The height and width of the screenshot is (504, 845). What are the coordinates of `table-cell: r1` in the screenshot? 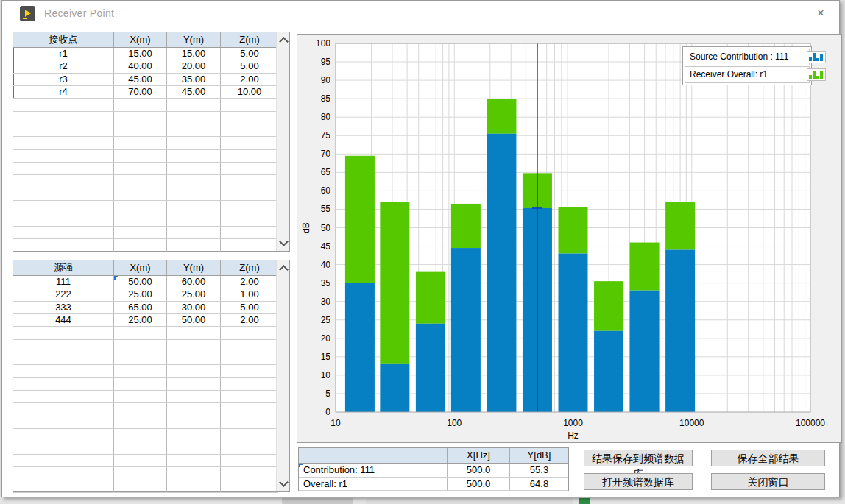 It's located at (63, 54).